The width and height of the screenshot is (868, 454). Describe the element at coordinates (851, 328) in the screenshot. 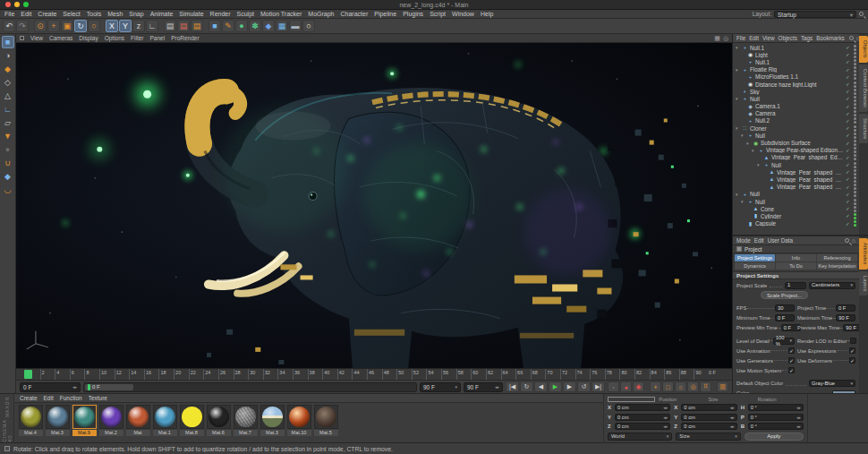

I see `preview-max-field: 90 F` at that location.